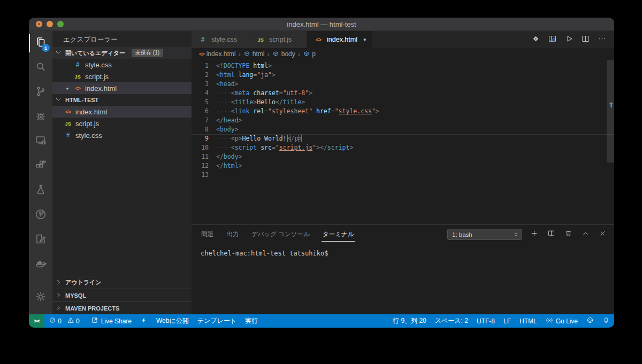  What do you see at coordinates (41, 191) in the screenshot?
I see `activity-test-explorer` at bounding box center [41, 191].